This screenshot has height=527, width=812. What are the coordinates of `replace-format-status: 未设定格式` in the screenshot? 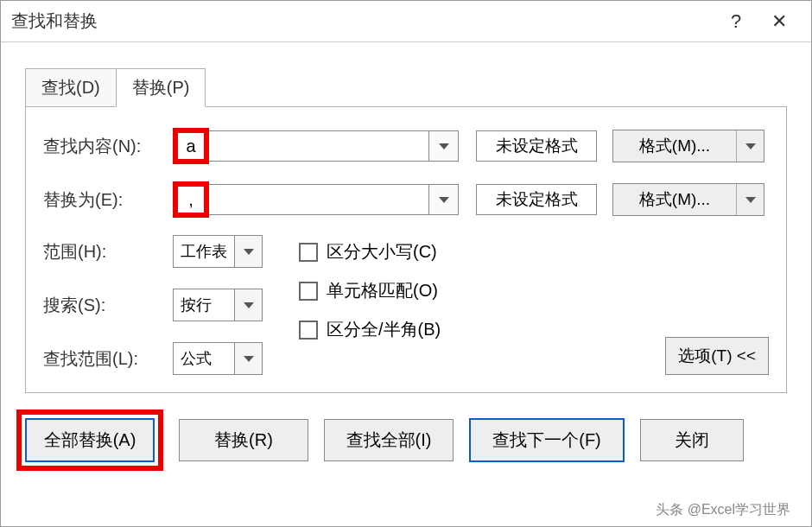 It's located at (536, 200).